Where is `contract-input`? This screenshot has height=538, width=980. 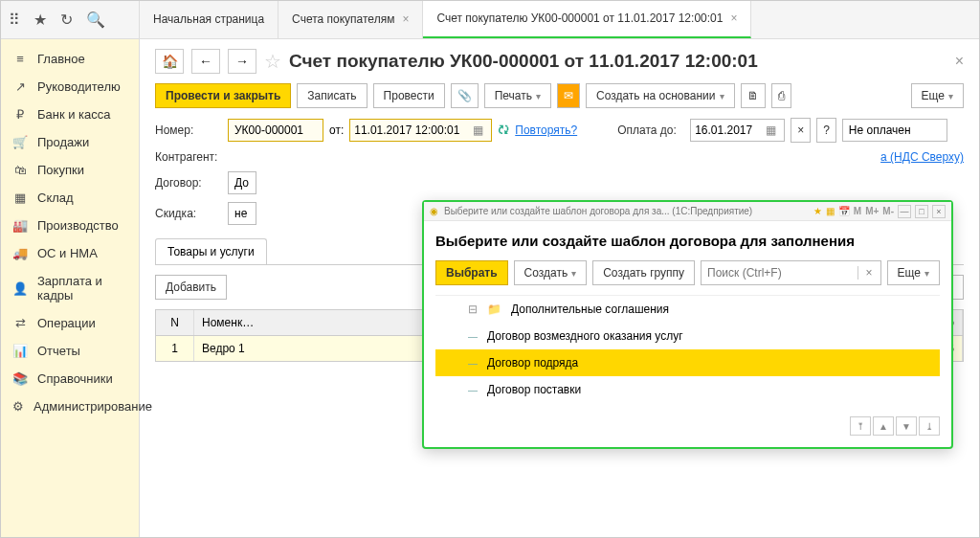
contract-input is located at coordinates (242, 183).